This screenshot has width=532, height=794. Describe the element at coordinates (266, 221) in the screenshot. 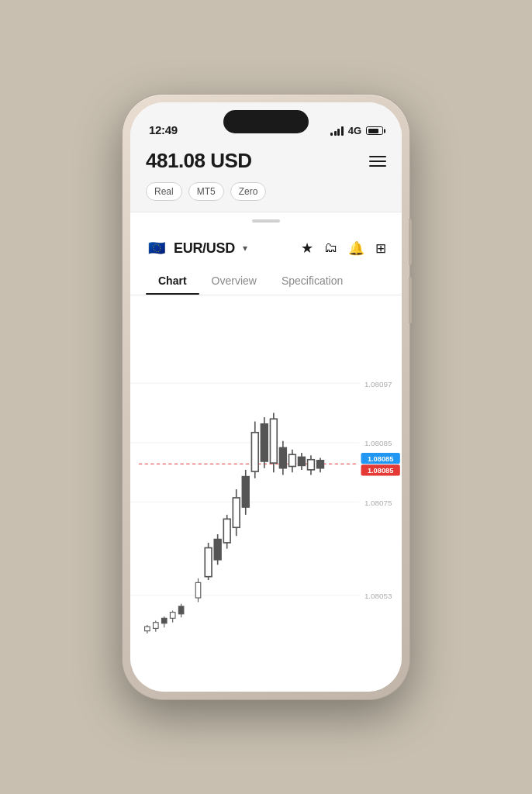

I see `drag-handle` at that location.